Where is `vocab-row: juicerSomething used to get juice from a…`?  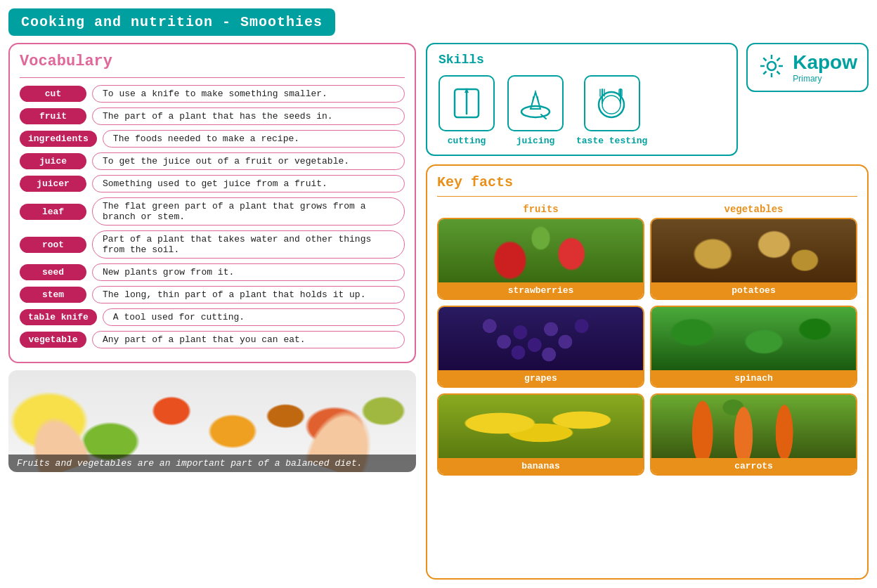
vocab-row: juicerSomething used to get juice from a… is located at coordinates (212, 184).